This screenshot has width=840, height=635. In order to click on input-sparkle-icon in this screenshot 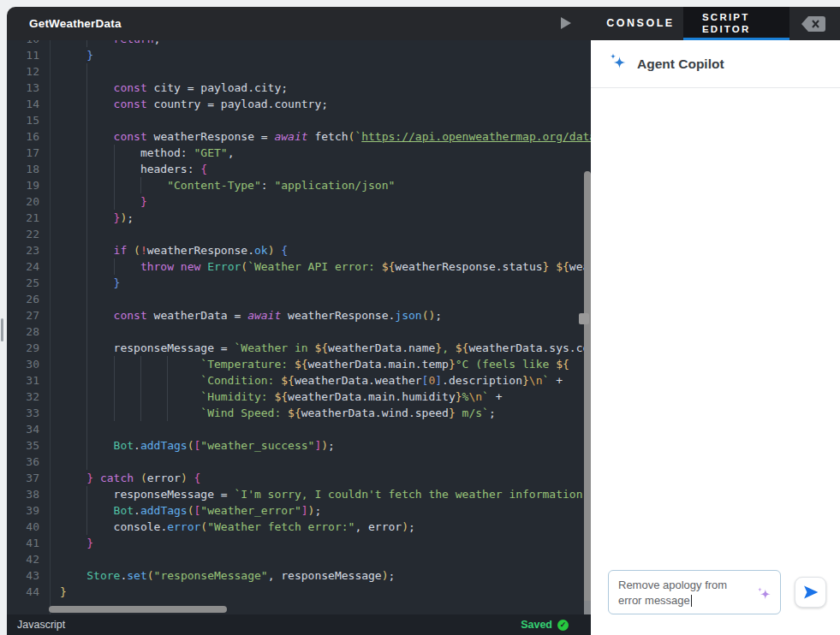, I will do `click(764, 596)`.